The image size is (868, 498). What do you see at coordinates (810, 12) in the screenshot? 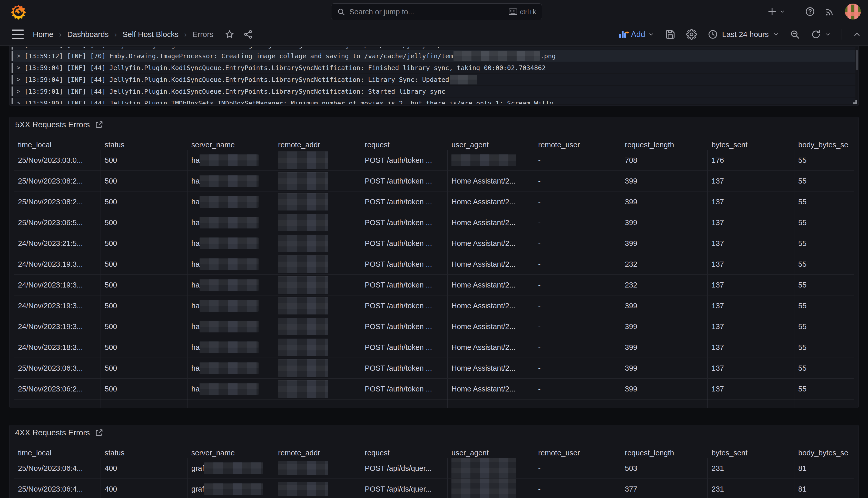
I see `help-button` at bounding box center [810, 12].